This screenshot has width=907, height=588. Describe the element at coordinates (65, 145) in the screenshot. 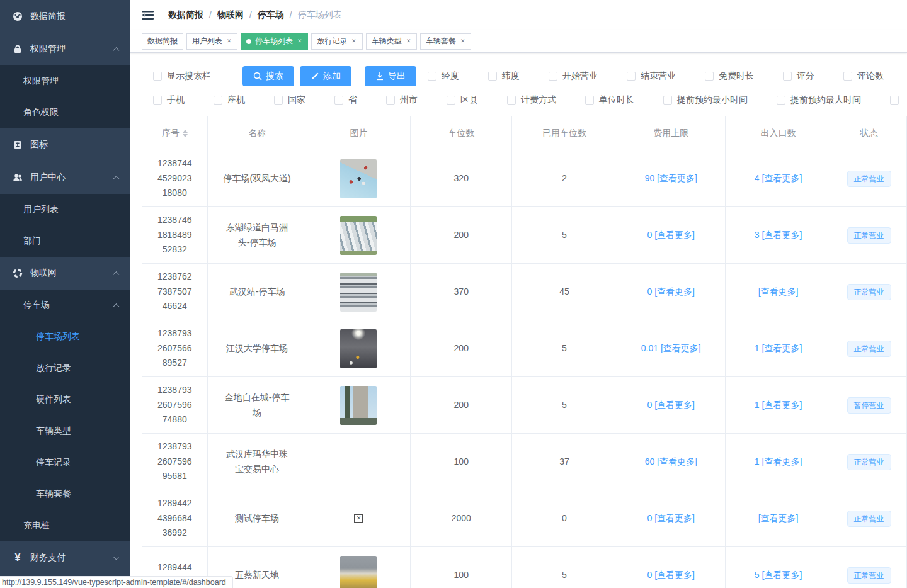

I see `sidebar-item-icons: 图标` at that location.